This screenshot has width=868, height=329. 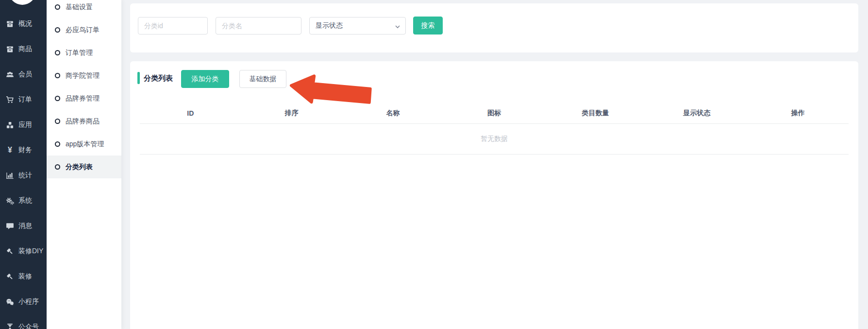 What do you see at coordinates (190, 113) in the screenshot?
I see `table-header-id: ID` at bounding box center [190, 113].